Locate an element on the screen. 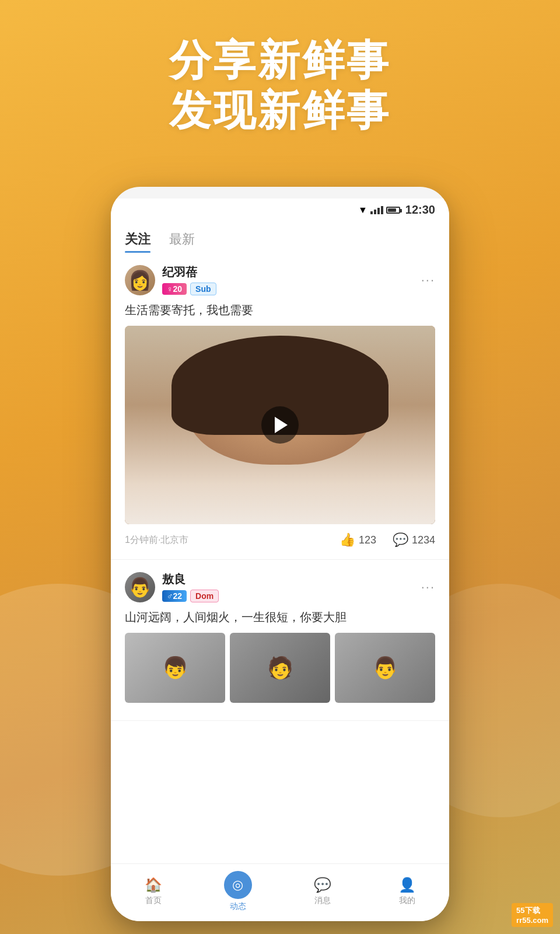 The width and height of the screenshot is (560, 934). more-button-1: ··· is located at coordinates (428, 280).